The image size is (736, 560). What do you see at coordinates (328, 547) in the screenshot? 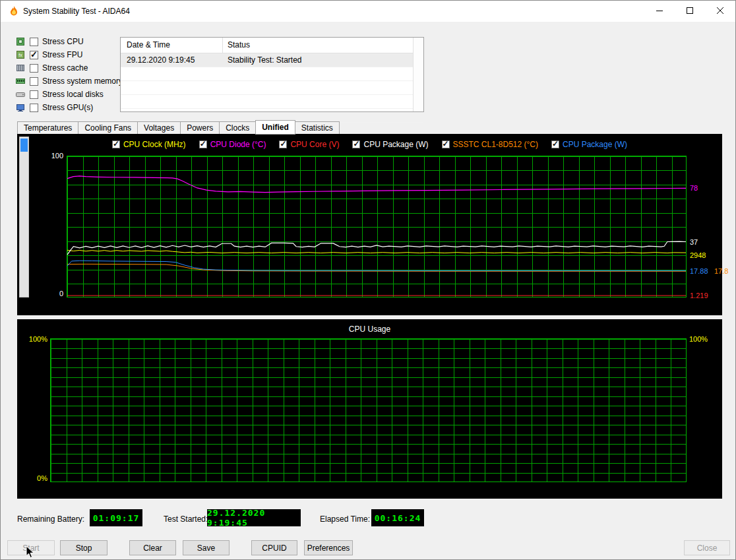
I see `preferences-button: Preferences` at bounding box center [328, 547].